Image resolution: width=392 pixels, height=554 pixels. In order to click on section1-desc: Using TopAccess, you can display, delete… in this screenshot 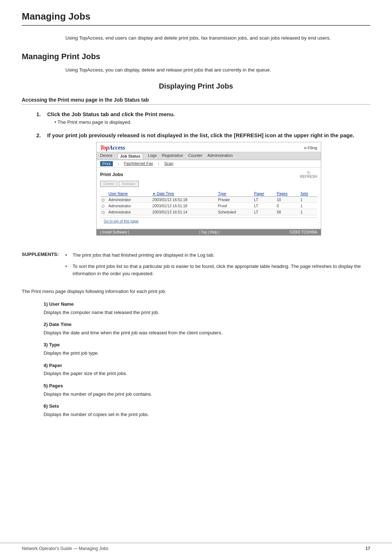, I will do `click(218, 70)`.